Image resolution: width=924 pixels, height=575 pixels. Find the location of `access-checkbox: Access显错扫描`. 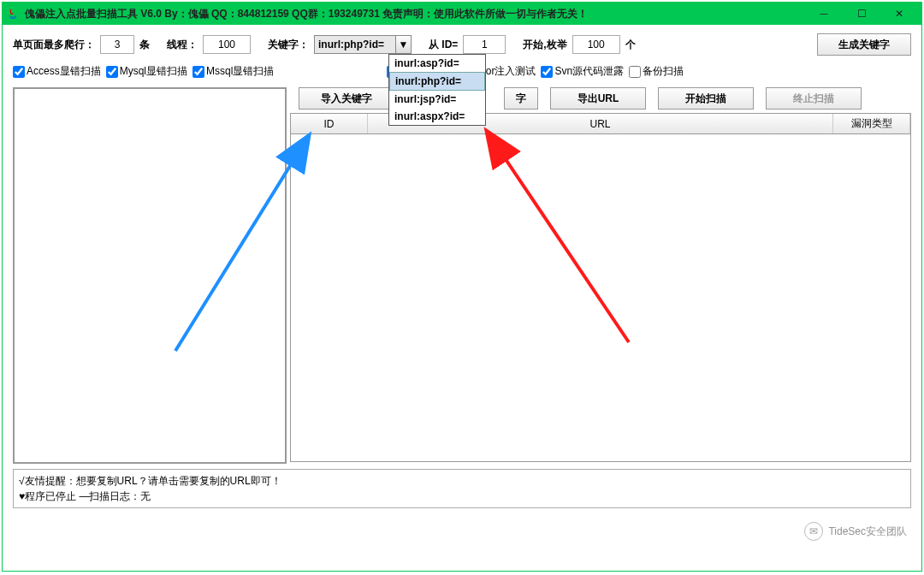

access-checkbox: Access显错扫描 is located at coordinates (56, 72).